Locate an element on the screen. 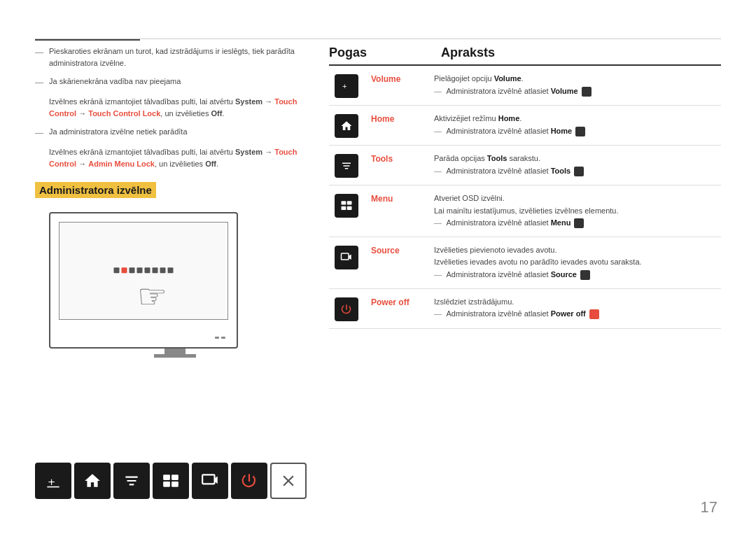  row-desc-home: Aktivizējiet režīmu Home. — Administrato… is located at coordinates (578, 125).